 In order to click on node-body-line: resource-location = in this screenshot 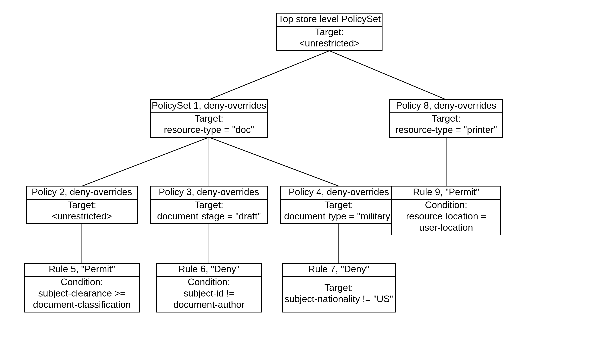, I will do `click(446, 216)`.